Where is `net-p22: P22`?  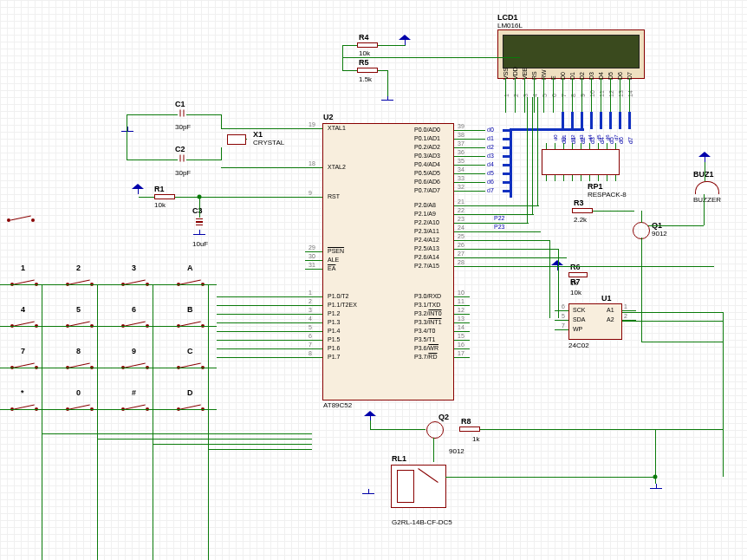
net-p22: P22 is located at coordinates (499, 218).